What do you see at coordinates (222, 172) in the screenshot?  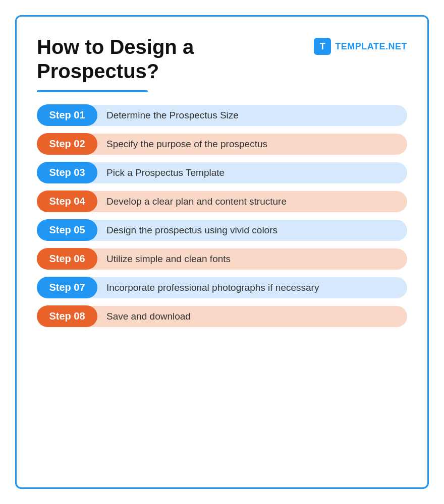 I see `step-row-3: Step 03Pick a Prospectus Template` at bounding box center [222, 172].